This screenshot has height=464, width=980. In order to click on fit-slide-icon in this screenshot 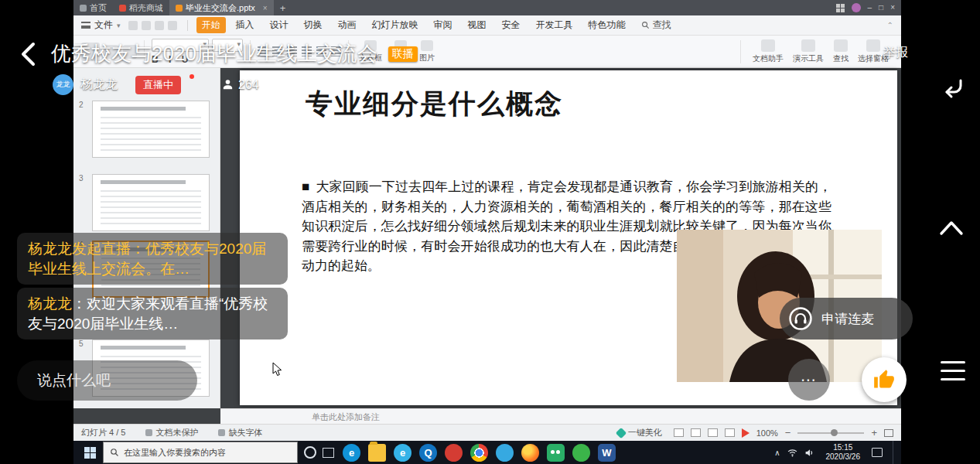, I will do `click(889, 433)`.